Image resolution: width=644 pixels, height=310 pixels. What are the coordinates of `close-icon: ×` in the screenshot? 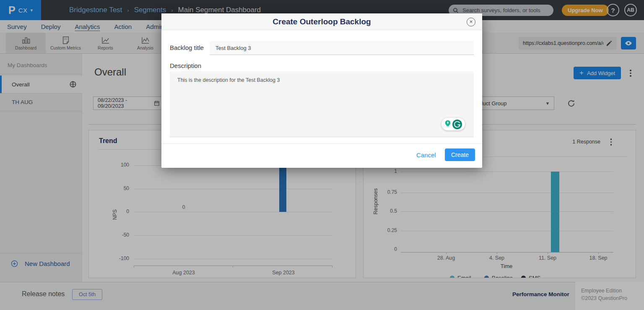 It's located at (471, 22).